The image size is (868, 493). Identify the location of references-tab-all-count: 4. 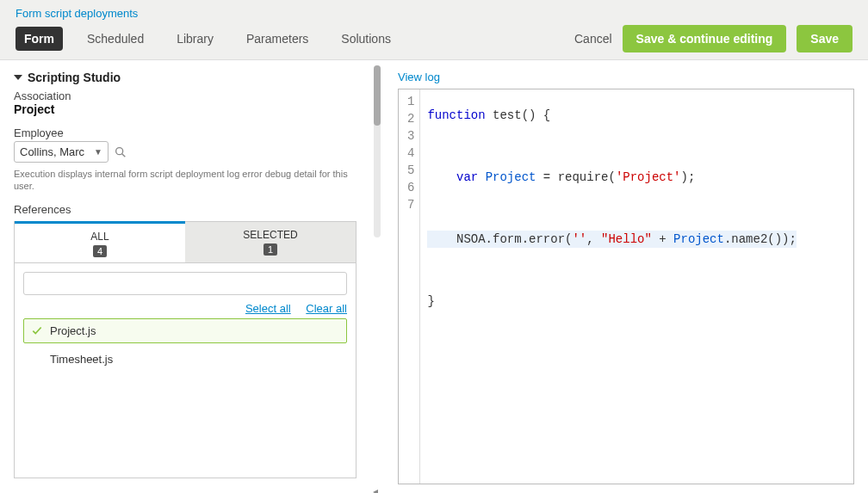
(100, 251).